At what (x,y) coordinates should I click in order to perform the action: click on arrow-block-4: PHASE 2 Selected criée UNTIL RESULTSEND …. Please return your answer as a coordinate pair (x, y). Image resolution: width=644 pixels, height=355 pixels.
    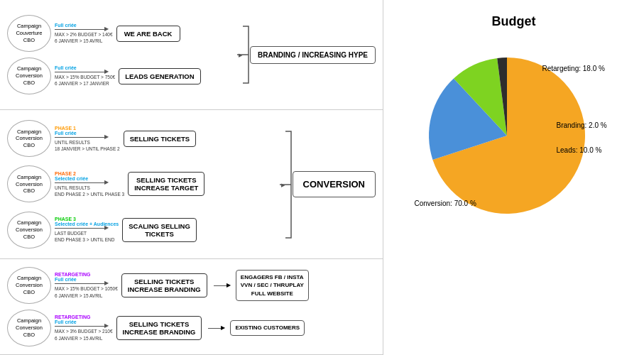
    Looking at the image, I should click on (89, 185).